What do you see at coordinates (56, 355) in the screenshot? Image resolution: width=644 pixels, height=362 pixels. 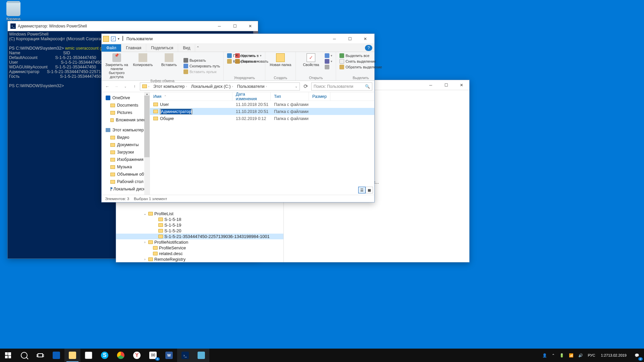 I see `taskbar-edge` at bounding box center [56, 355].